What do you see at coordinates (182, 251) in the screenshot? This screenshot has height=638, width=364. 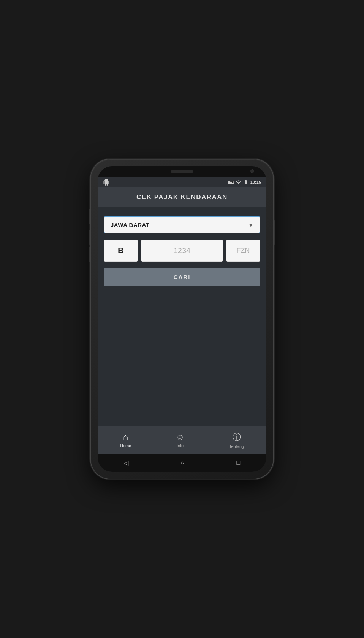 I see `plate-number-input: 1234` at bounding box center [182, 251].